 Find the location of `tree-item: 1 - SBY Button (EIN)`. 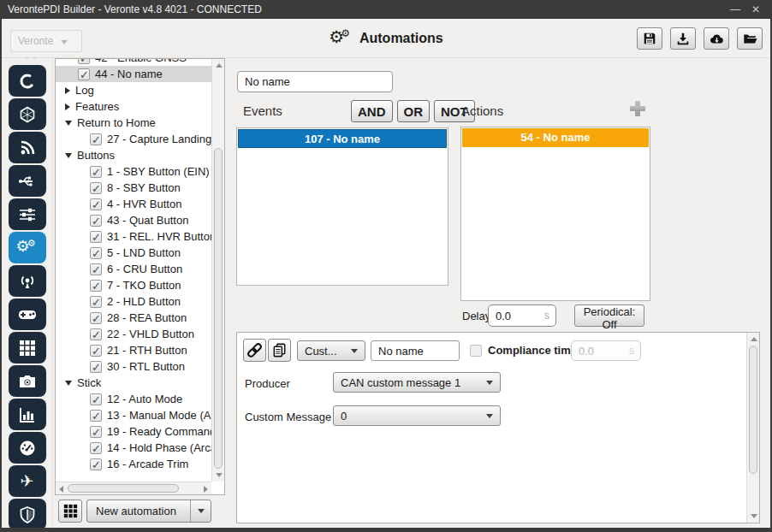

tree-item: 1 - SBY Button (EIN) is located at coordinates (134, 171).